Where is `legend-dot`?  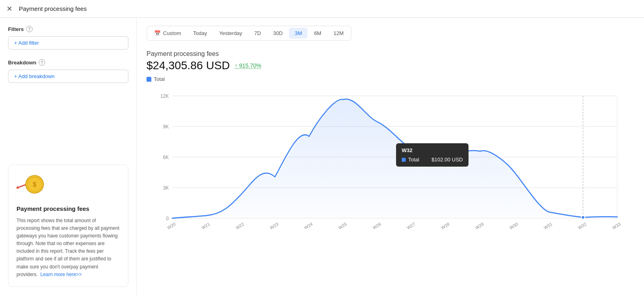
legend-dot is located at coordinates (149, 79).